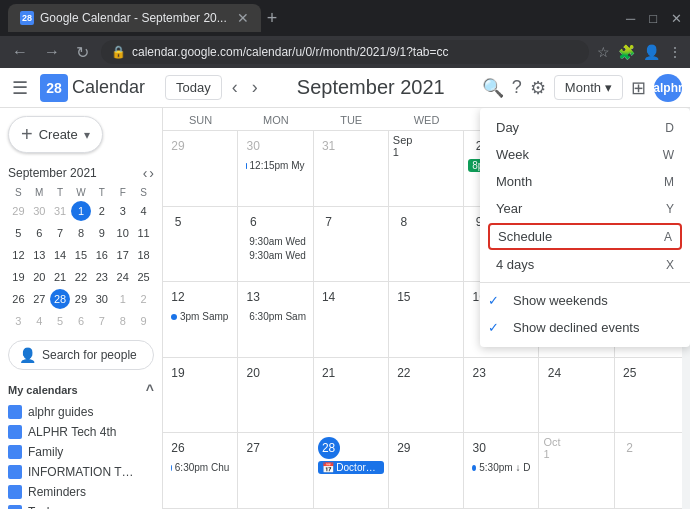 This screenshot has height=509, width=690. Describe the element at coordinates (585, 328) in the screenshot. I see `dropdown-item-declined: ✓ Show declined events` at that location.